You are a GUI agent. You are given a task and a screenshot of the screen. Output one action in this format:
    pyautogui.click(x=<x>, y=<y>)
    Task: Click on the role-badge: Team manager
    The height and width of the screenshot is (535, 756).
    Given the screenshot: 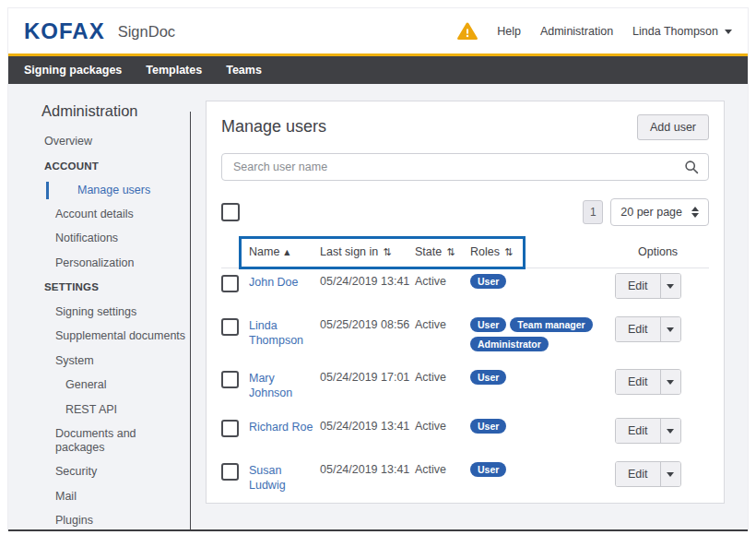 What is the action you would take?
    pyautogui.click(x=551, y=325)
    